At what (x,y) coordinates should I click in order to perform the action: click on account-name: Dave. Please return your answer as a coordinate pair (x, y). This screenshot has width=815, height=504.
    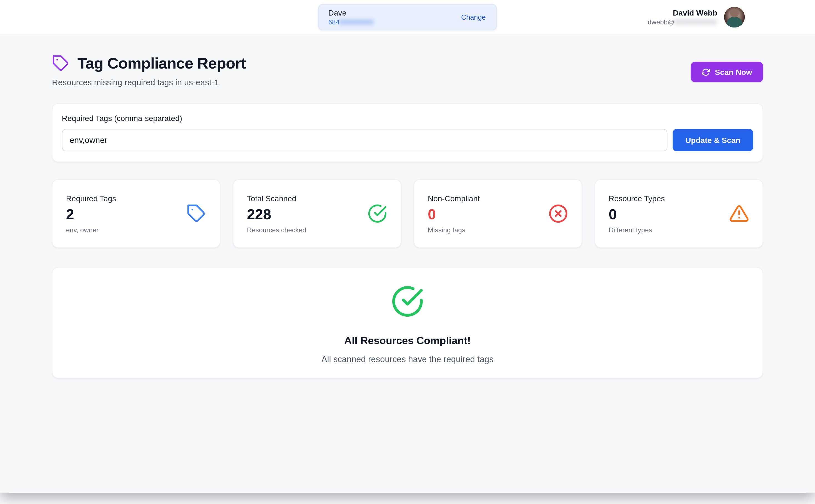
    Looking at the image, I should click on (351, 13).